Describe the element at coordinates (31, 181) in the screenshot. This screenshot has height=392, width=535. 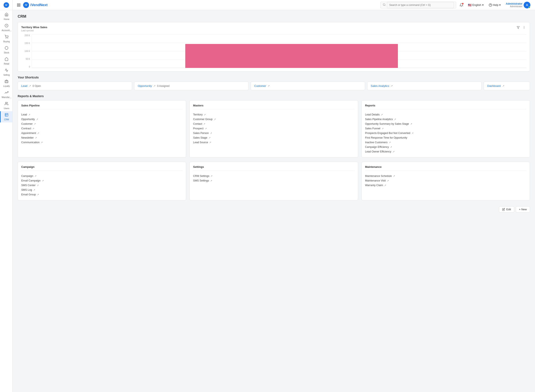
I see `rm-email-campaign-label: Email Campaign` at that location.